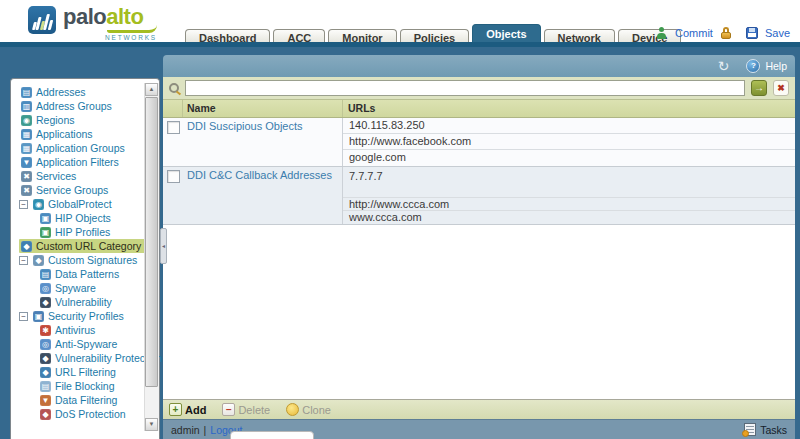 The width and height of the screenshot is (800, 439). Describe the element at coordinates (78, 344) in the screenshot. I see `sidebar-item-anti-spyware: ◎Anti-Spyware` at that location.